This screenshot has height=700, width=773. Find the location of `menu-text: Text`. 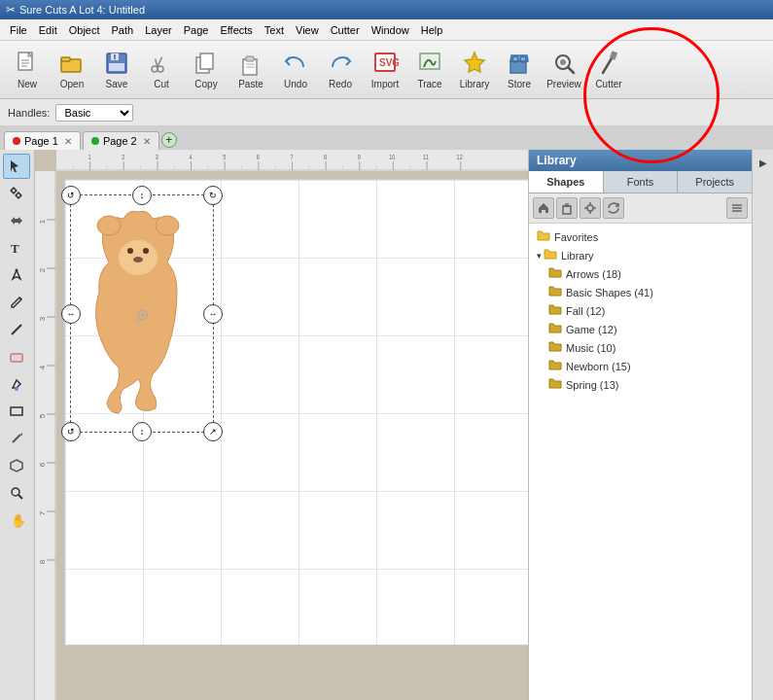

menu-text: Text is located at coordinates (274, 30).